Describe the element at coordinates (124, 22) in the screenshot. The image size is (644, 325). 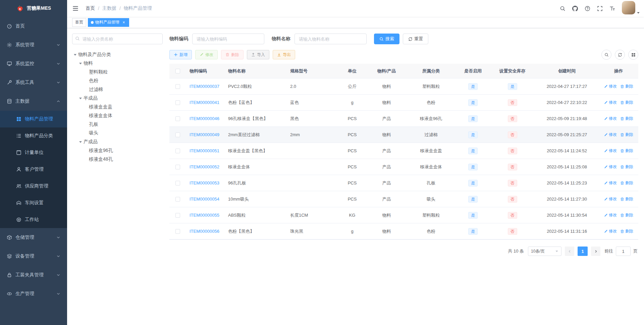
I see `close-icon: ×` at that location.